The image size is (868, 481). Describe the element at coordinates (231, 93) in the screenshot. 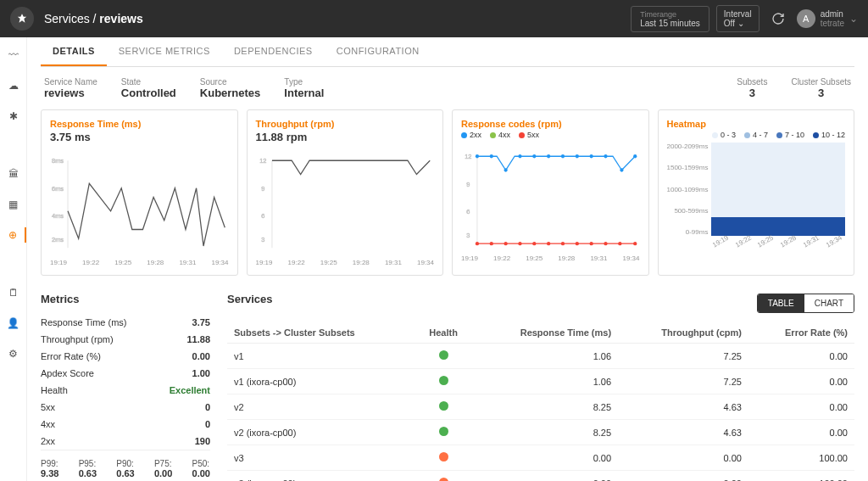

I see `service-source: Kubernetes` at that location.